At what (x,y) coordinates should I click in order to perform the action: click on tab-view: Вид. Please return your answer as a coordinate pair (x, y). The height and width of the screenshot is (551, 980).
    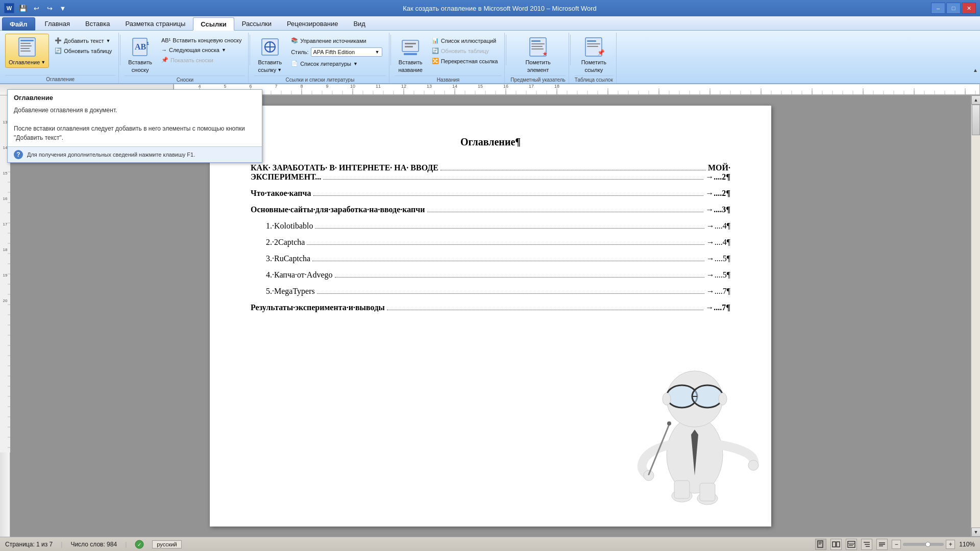
    Looking at the image, I should click on (359, 23).